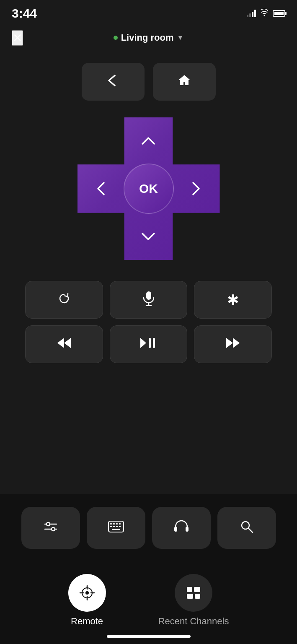 The width and height of the screenshot is (297, 644). I want to click on recent-channels-nav-icon, so click(194, 593).